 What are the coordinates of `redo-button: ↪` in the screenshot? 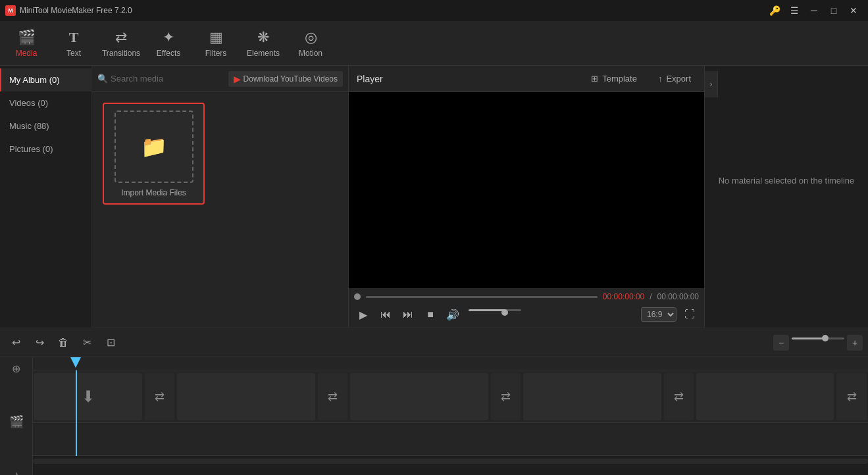 It's located at (39, 343).